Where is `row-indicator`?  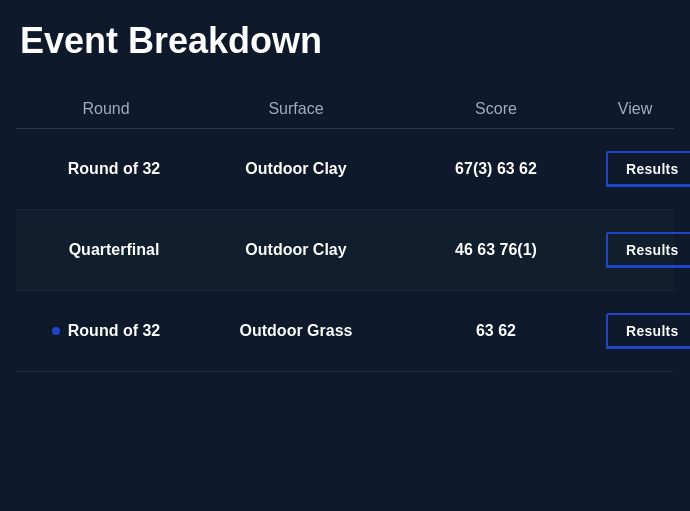 row-indicator is located at coordinates (56, 331).